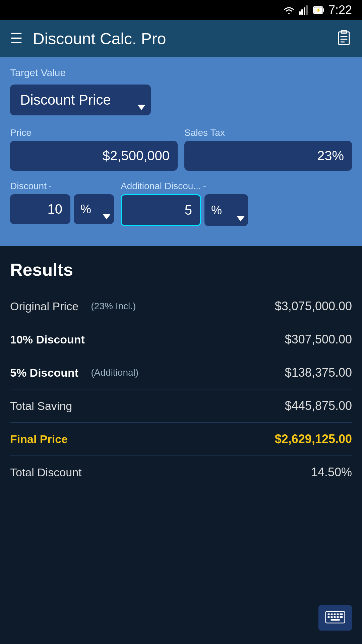 Image resolution: width=362 pixels, height=644 pixels. What do you see at coordinates (313, 306) in the screenshot?
I see `original-price-value: $3,075,000.00` at bounding box center [313, 306].